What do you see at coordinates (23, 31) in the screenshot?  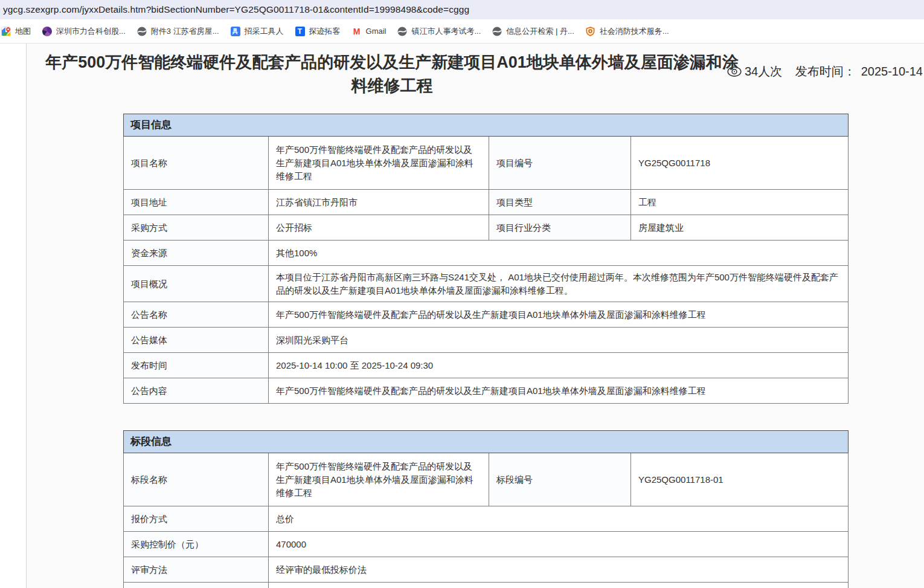 I see `bookmark-label: 地图` at bounding box center [23, 31].